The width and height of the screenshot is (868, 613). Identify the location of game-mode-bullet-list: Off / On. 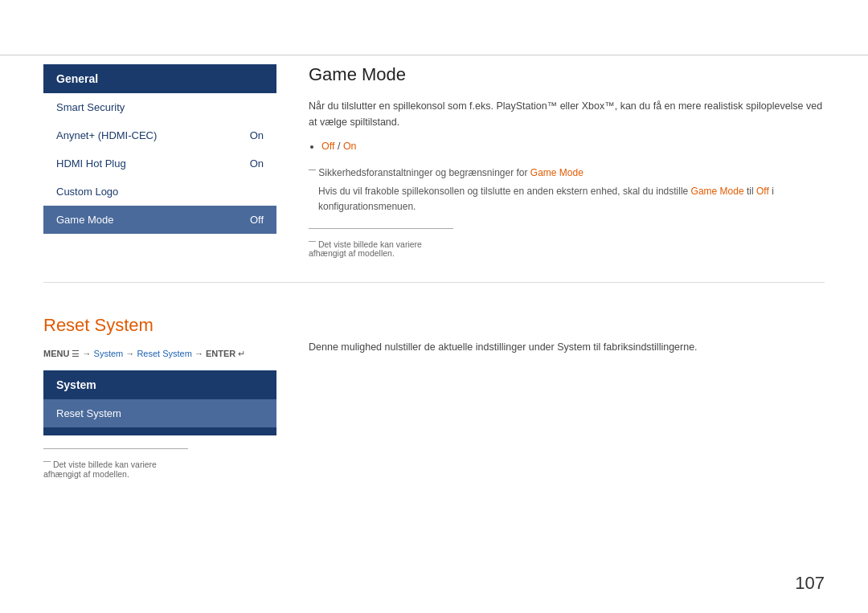
(573, 146).